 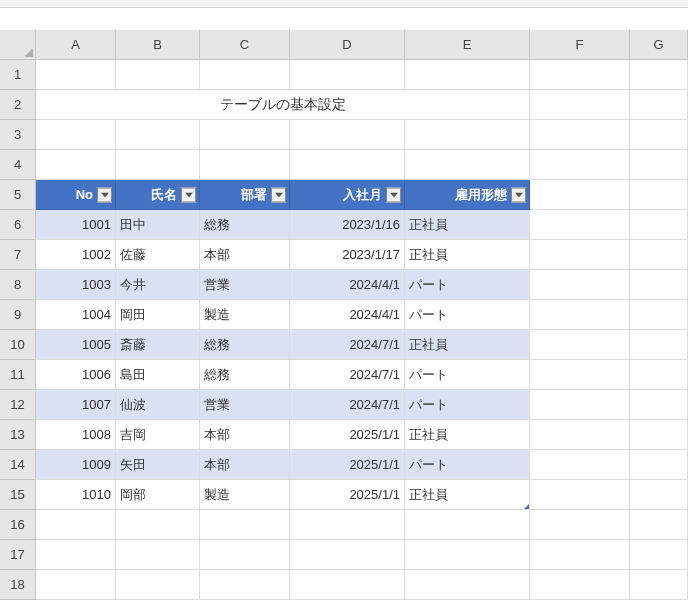 What do you see at coordinates (468, 45) in the screenshot?
I see `column-header-E: E` at bounding box center [468, 45].